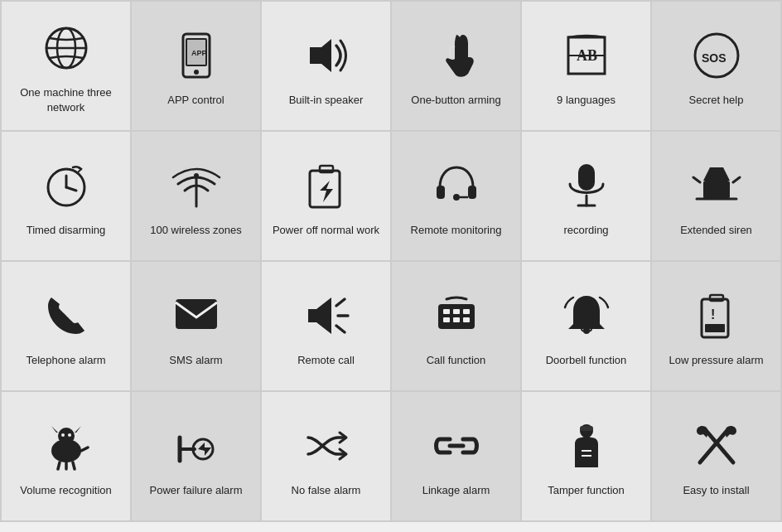  Describe the element at coordinates (196, 326) in the screenshot. I see `cell-sms-alarm: SMS alarm` at that location.